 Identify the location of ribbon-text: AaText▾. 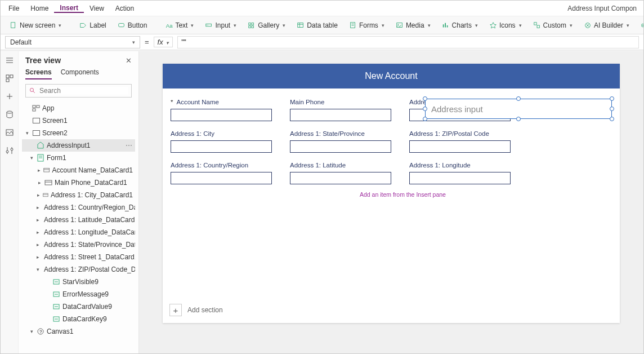
(179, 25).